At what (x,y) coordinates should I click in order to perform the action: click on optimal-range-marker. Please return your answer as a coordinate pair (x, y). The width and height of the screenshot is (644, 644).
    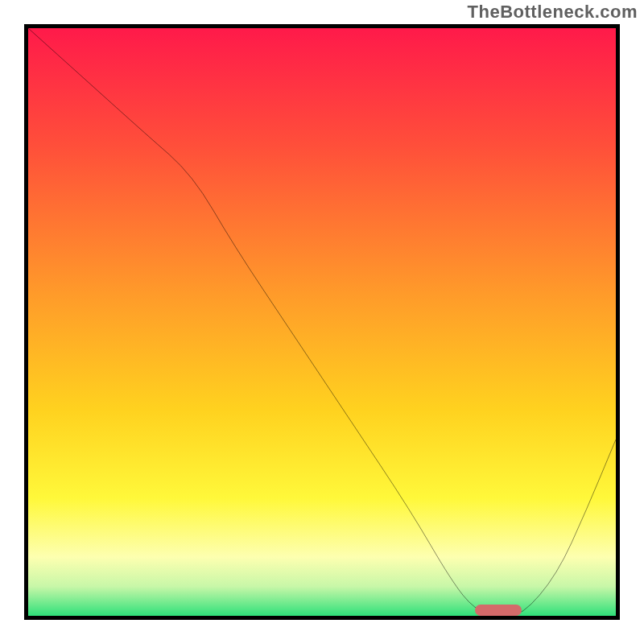
    Looking at the image, I should click on (498, 610).